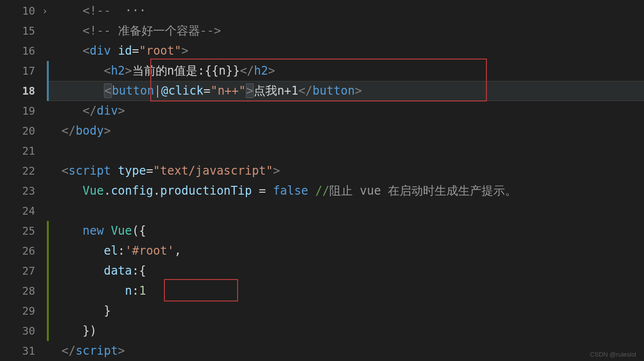 The height and width of the screenshot is (361, 644). Describe the element at coordinates (346, 171) in the screenshot. I see `code-line: <script type="text/javascript">` at that location.